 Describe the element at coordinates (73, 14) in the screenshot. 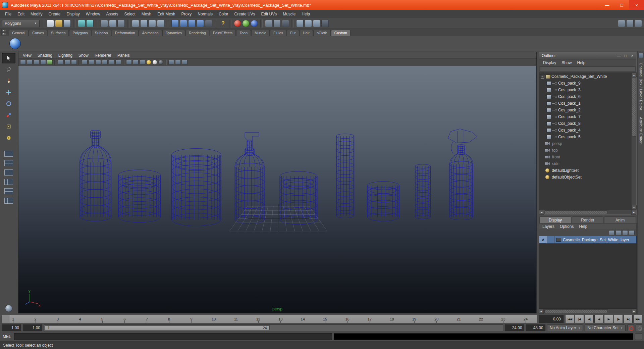

I see `menu-item: Display` at that location.